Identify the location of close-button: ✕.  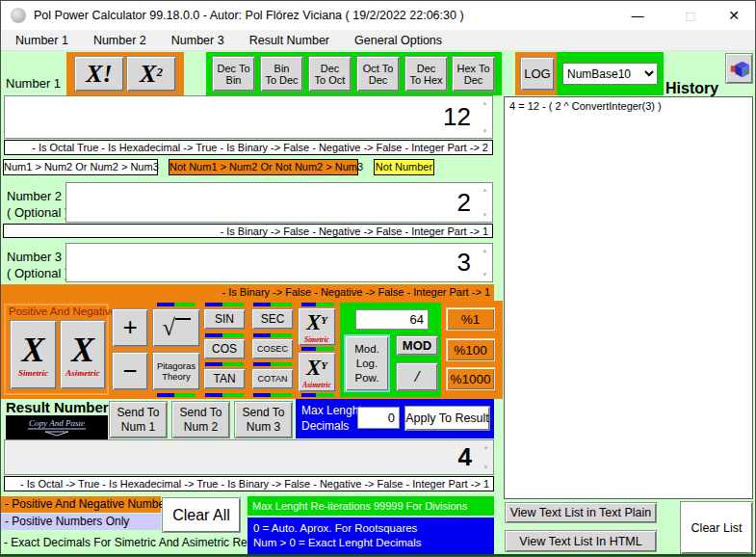
(734, 15).